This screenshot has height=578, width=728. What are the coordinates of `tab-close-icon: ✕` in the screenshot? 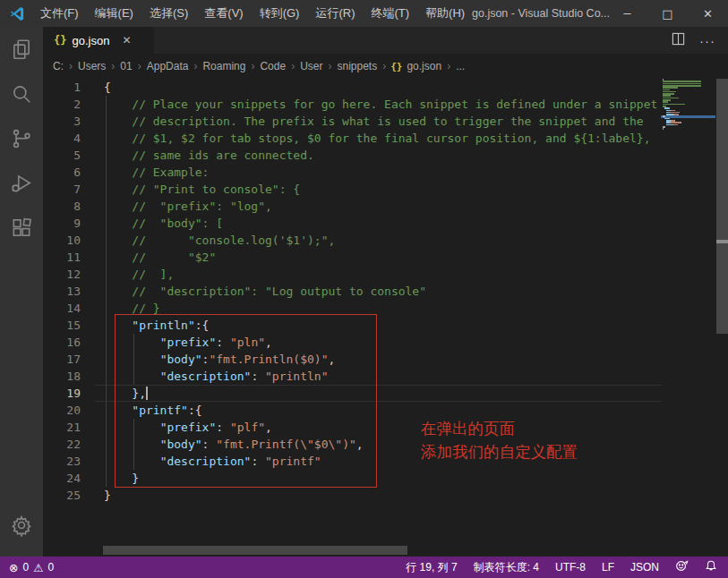 It's located at (126, 40).